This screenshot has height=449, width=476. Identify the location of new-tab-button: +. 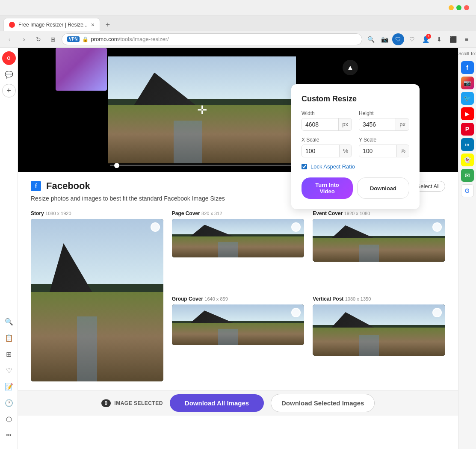
(108, 25).